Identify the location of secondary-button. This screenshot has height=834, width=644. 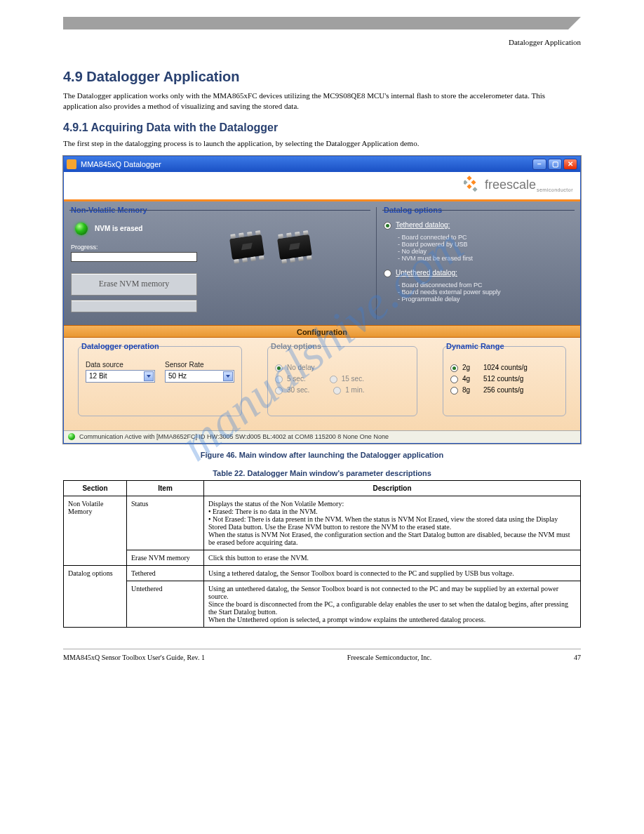
(134, 306).